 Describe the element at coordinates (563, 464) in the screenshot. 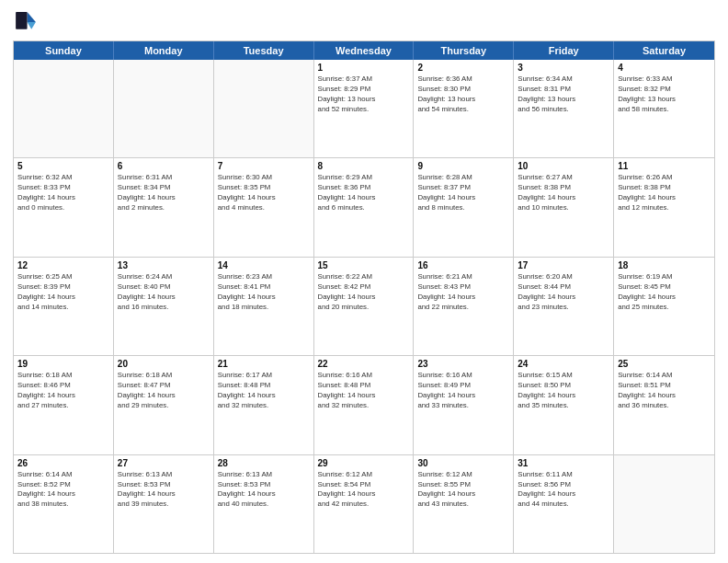

I see `day-number: 31` at that location.